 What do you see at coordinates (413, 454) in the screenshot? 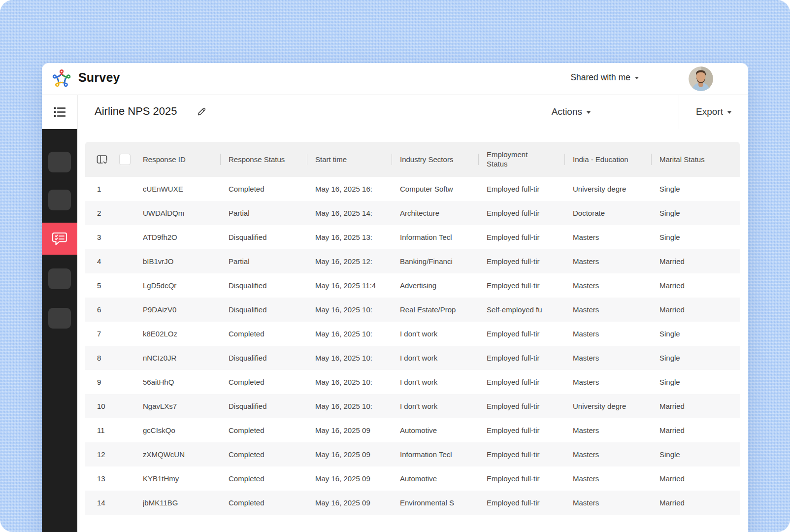
I see `table-row: 12 zXMQWcUN Completed May 16, 2025 09 In…` at bounding box center [413, 454].